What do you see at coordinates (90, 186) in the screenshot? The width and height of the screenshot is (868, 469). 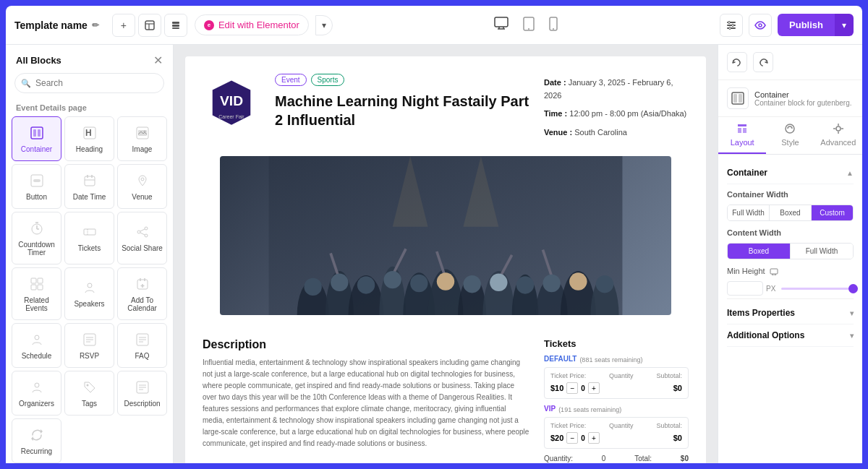 I see `block-datetime: Date Time` at bounding box center [90, 186].